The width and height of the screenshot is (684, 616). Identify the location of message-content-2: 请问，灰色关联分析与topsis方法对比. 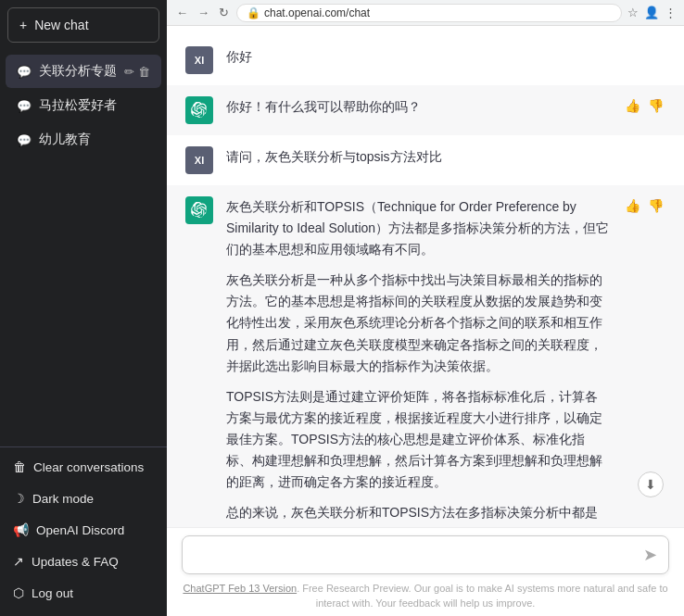
(446, 157).